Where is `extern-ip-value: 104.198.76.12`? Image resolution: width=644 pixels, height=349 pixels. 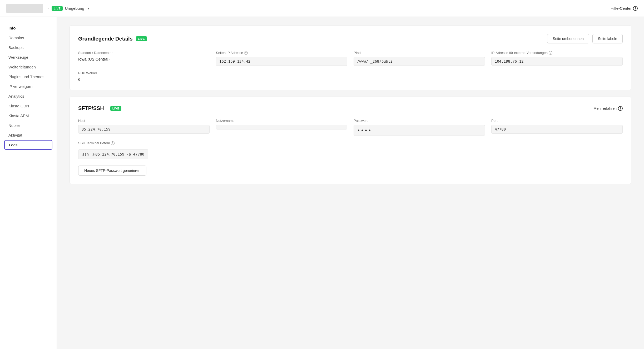
extern-ip-value: 104.198.76.12 is located at coordinates (557, 61).